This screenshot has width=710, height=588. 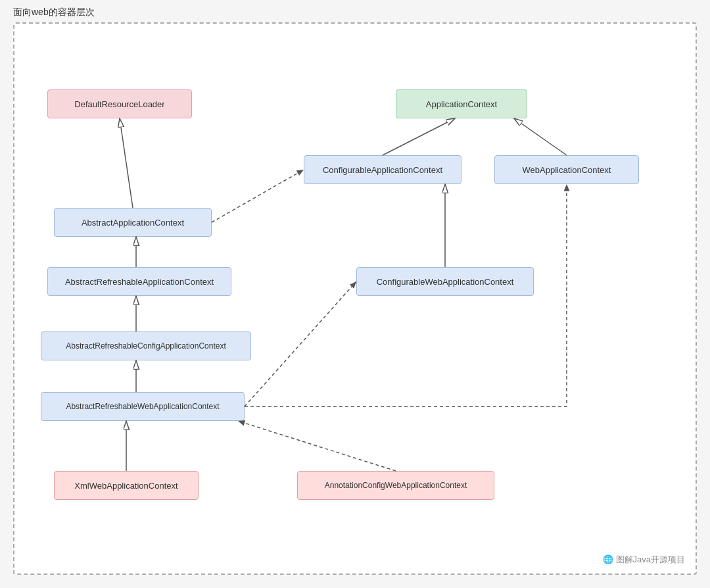 What do you see at coordinates (567, 170) in the screenshot?
I see `box-web-application-context: WebApplicationContext` at bounding box center [567, 170].